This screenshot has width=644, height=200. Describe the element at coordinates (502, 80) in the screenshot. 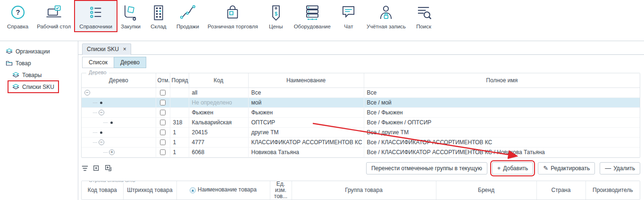

I see `column-header-full-name: Полное имя` at that location.